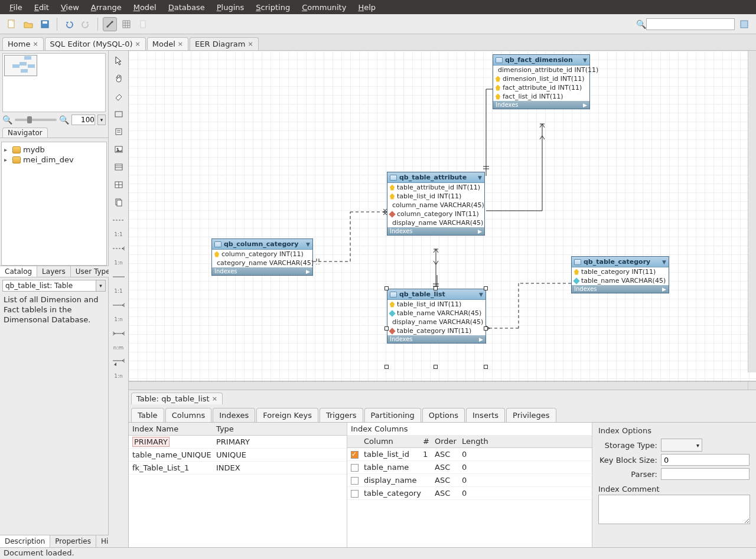 This screenshot has width=756, height=559. I want to click on column-row: column_category INT(11), so click(262, 254).